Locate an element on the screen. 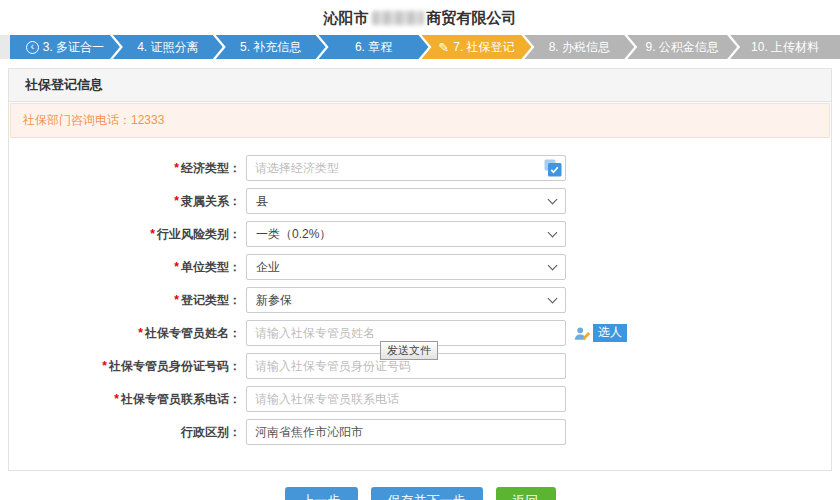 The height and width of the screenshot is (500, 840). step-label: 5. 补充信息 is located at coordinates (270, 48).